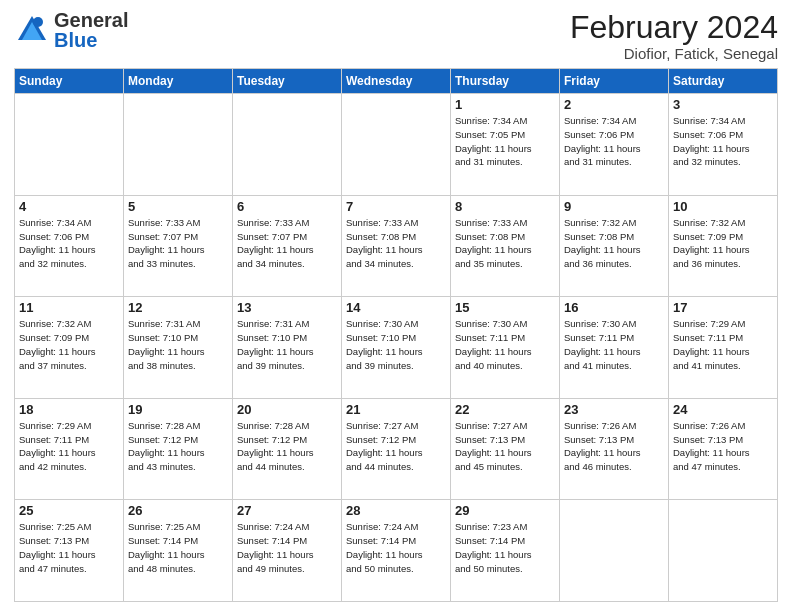 The height and width of the screenshot is (612, 792). What do you see at coordinates (505, 410) in the screenshot?
I see `day-number: 22` at bounding box center [505, 410].